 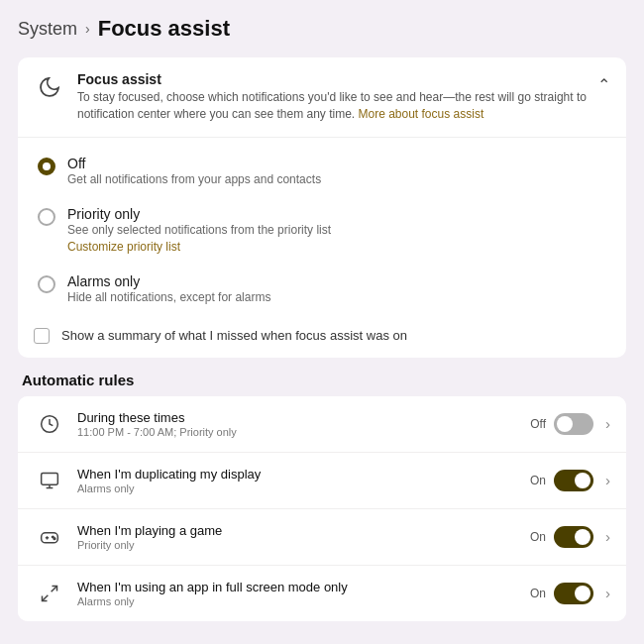 I want to click on rule-during-times: During these times 11:00 PM - 7:00 AM; P…, so click(x=322, y=424).